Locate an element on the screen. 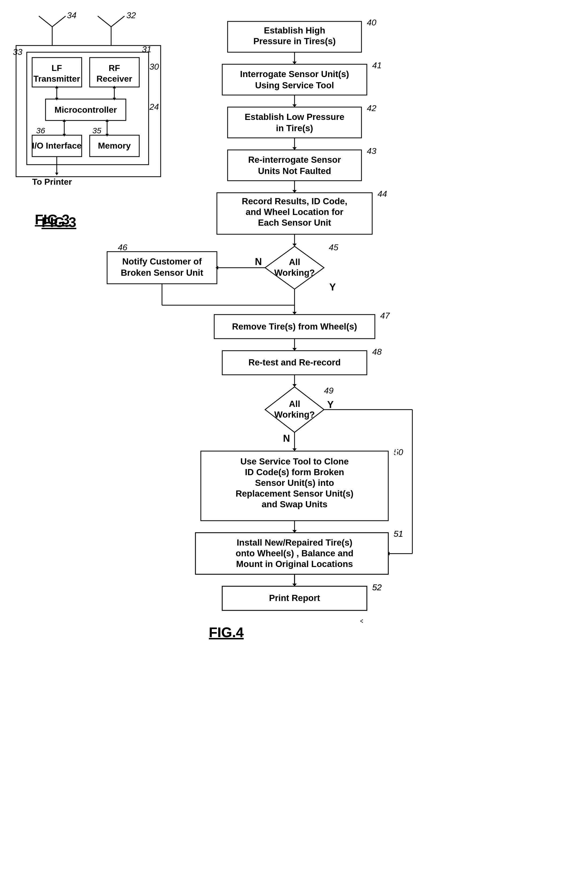  svg-text: 42 is located at coordinates (372, 108).